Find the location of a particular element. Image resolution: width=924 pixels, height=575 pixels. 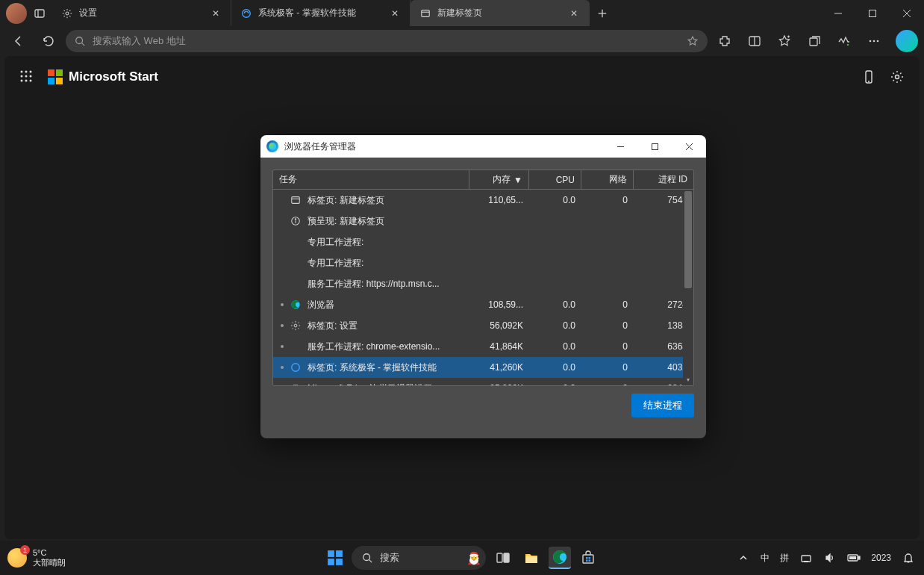

ime-lang: 中 is located at coordinates (765, 559).